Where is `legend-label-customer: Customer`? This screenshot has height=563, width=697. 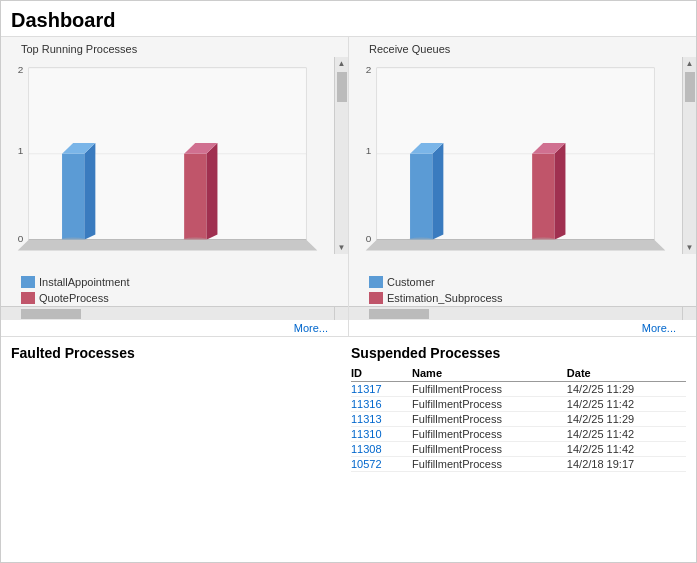 legend-label-customer: Customer is located at coordinates (411, 282).